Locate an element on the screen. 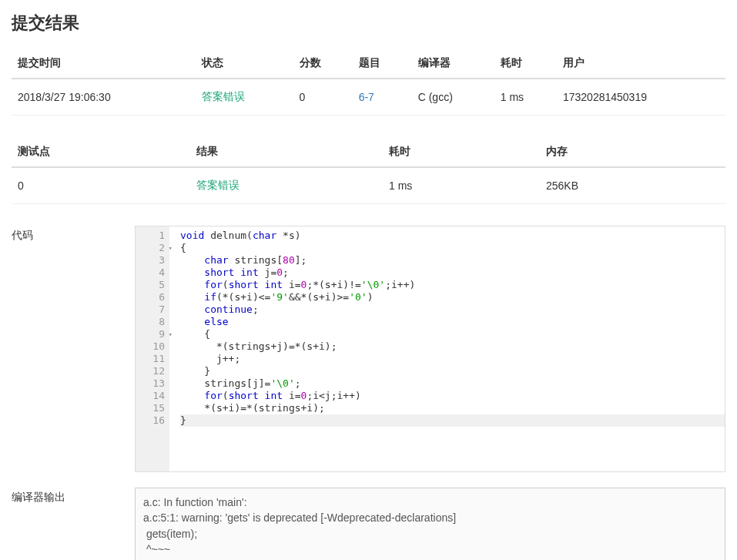 Image resolution: width=737 pixels, height=560 pixels. table-row: 0 答案错误 1 ms 256KB is located at coordinates (368, 186).